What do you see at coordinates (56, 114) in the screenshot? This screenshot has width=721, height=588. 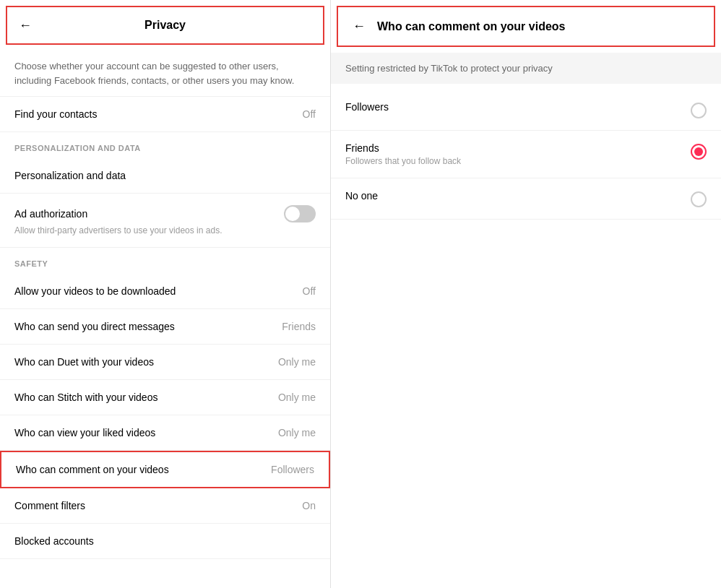 I see `find-contacts-label: Find your contacts` at bounding box center [56, 114].